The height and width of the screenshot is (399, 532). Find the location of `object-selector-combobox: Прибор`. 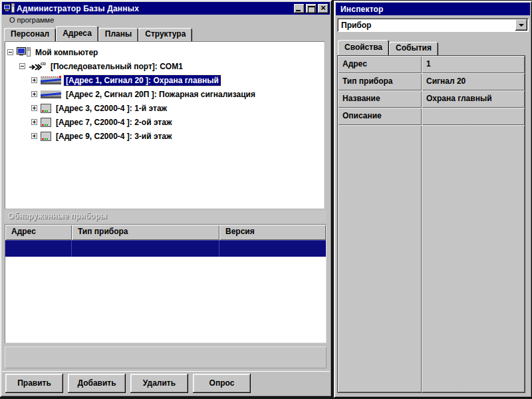

object-selector-combobox: Прибор is located at coordinates (433, 25).